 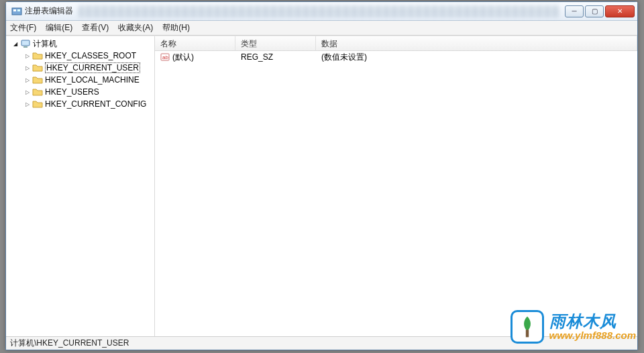 What do you see at coordinates (95, 28) in the screenshot?
I see `menu-view: 查看(V)` at bounding box center [95, 28].